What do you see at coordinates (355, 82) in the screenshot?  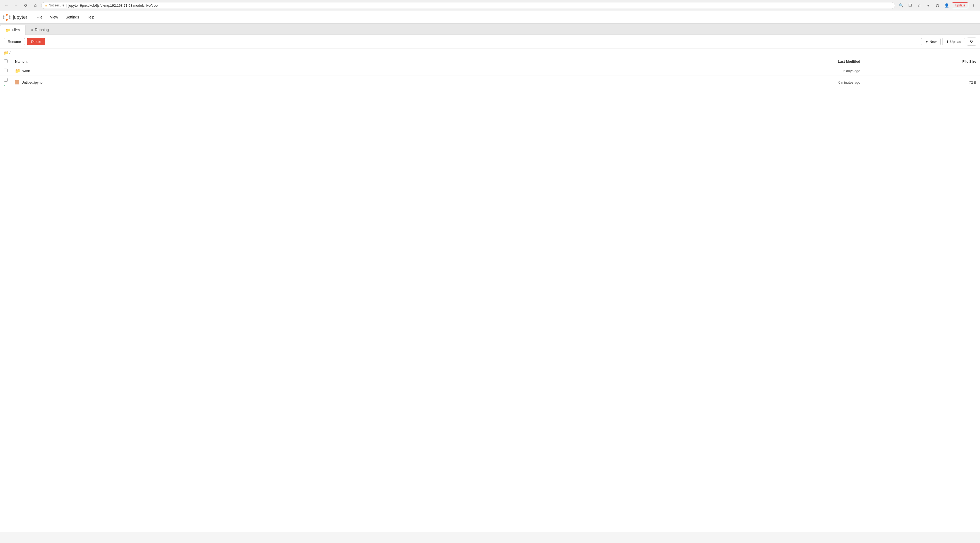 I see `notebook-name-cell: Untitled.ipynb` at bounding box center [355, 82].